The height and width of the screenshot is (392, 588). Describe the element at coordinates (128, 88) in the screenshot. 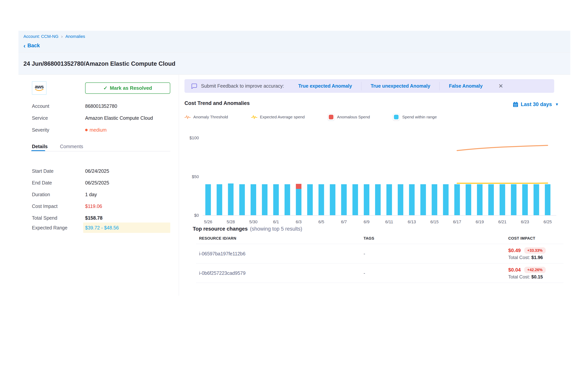

I see `mark-as-resolved-button: ✓ Mark as Resolved` at that location.